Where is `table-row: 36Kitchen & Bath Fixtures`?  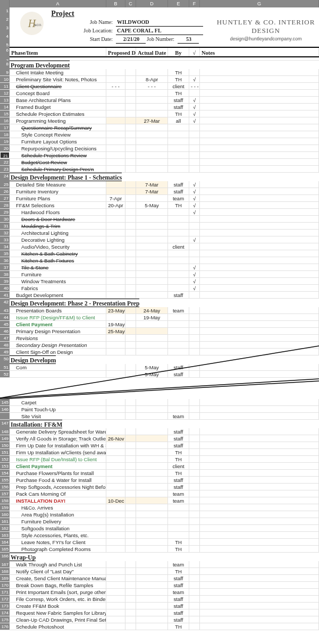 table-row: 36Kitchen & Bath Fixtures is located at coordinates (160, 260).